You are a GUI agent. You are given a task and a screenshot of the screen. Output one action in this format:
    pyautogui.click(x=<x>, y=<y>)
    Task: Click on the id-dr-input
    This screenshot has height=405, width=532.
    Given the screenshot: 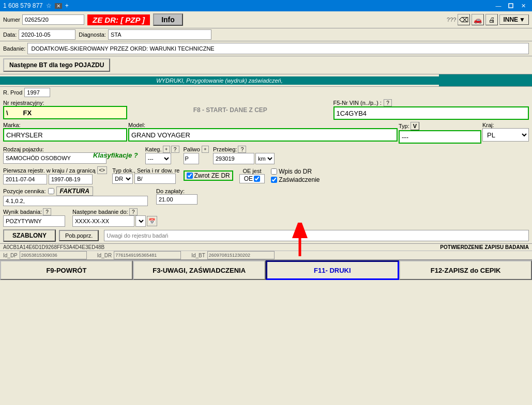 What is the action you would take?
    pyautogui.click(x=147, y=255)
    